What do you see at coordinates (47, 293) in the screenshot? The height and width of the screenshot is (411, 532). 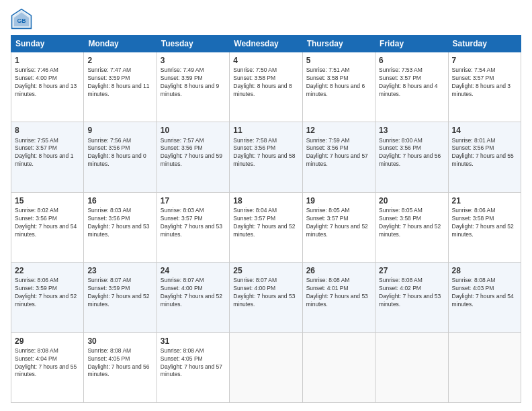 I see `day-info: Sunrise: 8:06 AM Sunset: 3:59 PM Dayligh…` at bounding box center [47, 293].